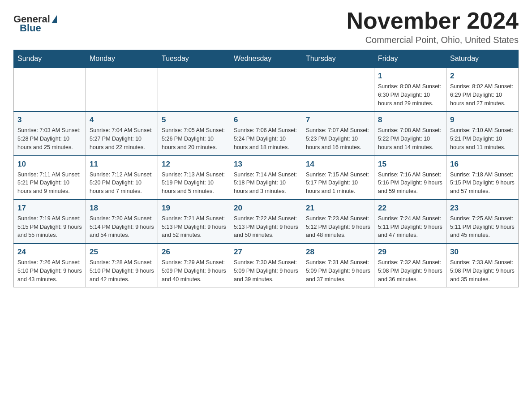  I want to click on calendar-cell-w5-d4: 27Sunrise: 7:30 AM Sunset: 5:09 PM Dayli…, so click(266, 265).